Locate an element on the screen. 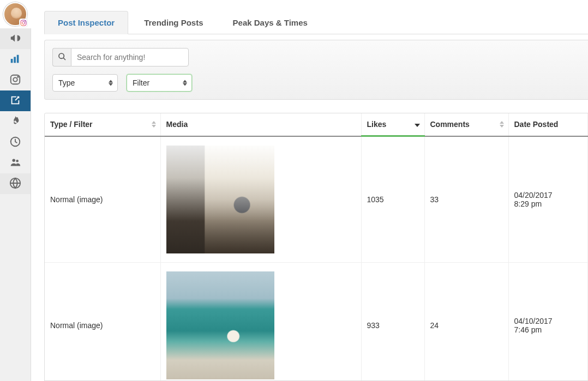  instagram-badge-icon is located at coordinates (23, 23).